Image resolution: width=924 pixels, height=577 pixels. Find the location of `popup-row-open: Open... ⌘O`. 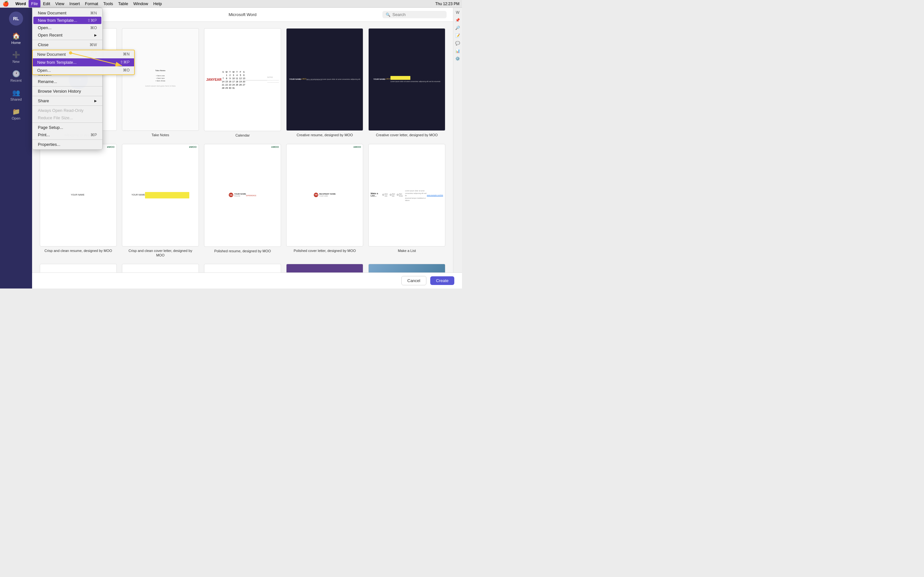

popup-row-open: Open... ⌘O is located at coordinates (83, 70).